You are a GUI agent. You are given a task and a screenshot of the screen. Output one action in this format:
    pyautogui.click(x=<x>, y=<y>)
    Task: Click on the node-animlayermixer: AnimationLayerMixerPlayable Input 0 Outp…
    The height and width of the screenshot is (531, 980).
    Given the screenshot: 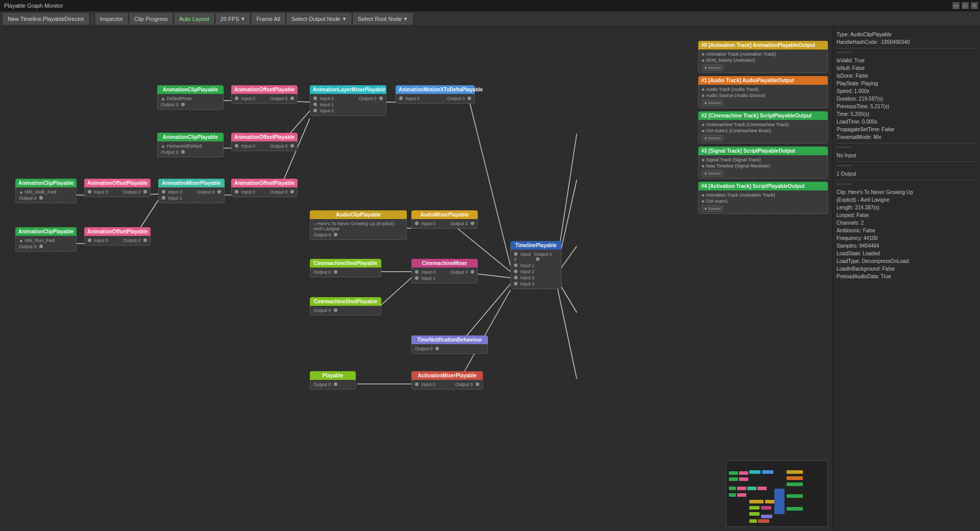 What is the action you would take?
    pyautogui.click(x=348, y=101)
    